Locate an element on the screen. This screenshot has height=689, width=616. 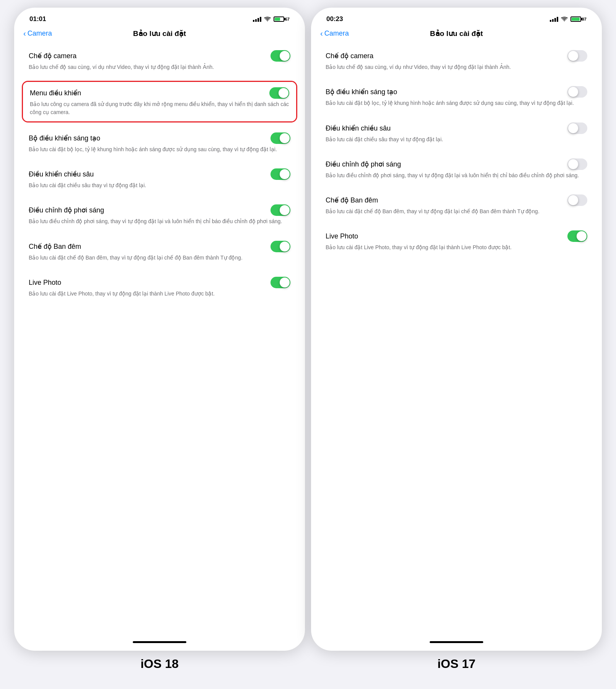
status-icons: 67 is located at coordinates (271, 19).